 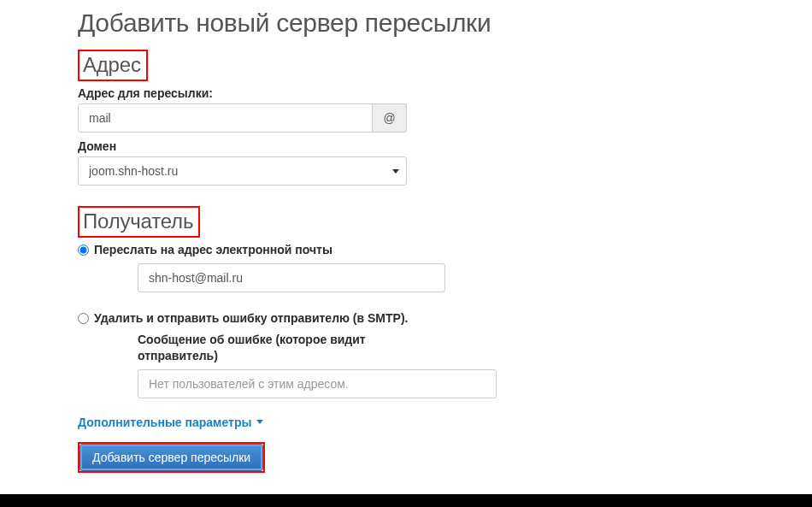 I want to click on chevron-down-icon, so click(x=260, y=422).